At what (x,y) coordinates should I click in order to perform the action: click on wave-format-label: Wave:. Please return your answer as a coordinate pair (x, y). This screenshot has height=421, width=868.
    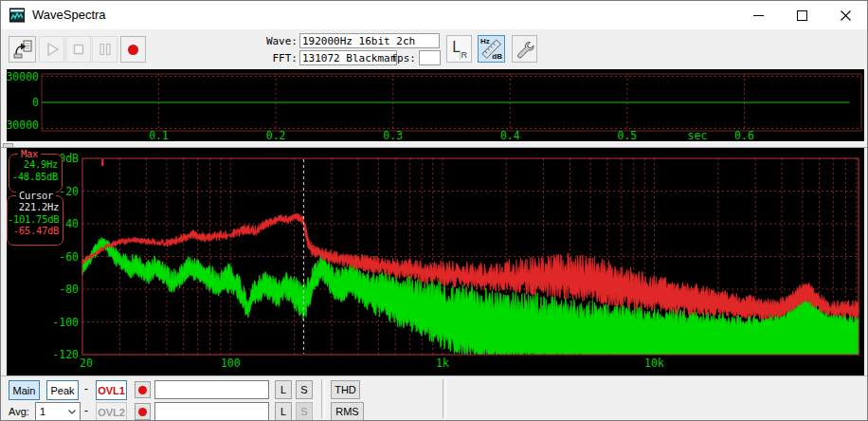
    Looking at the image, I should click on (277, 42).